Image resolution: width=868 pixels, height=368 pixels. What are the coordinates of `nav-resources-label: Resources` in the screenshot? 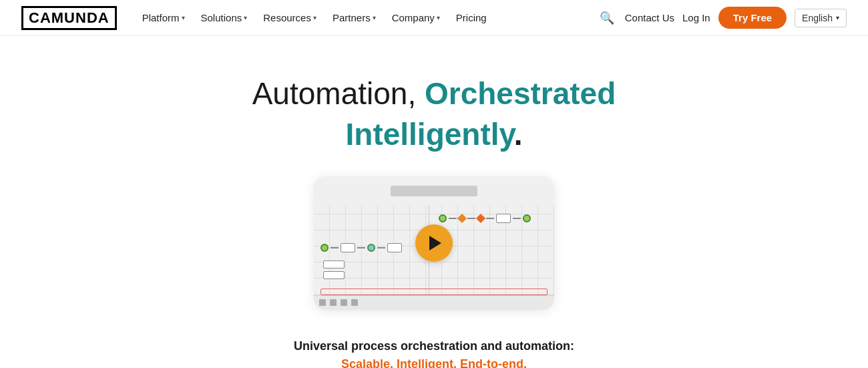 It's located at (287, 17).